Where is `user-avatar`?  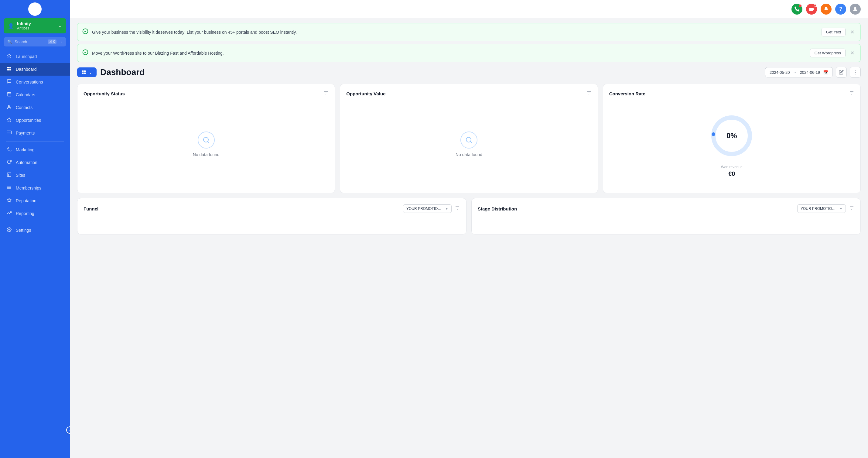
user-avatar is located at coordinates (855, 9).